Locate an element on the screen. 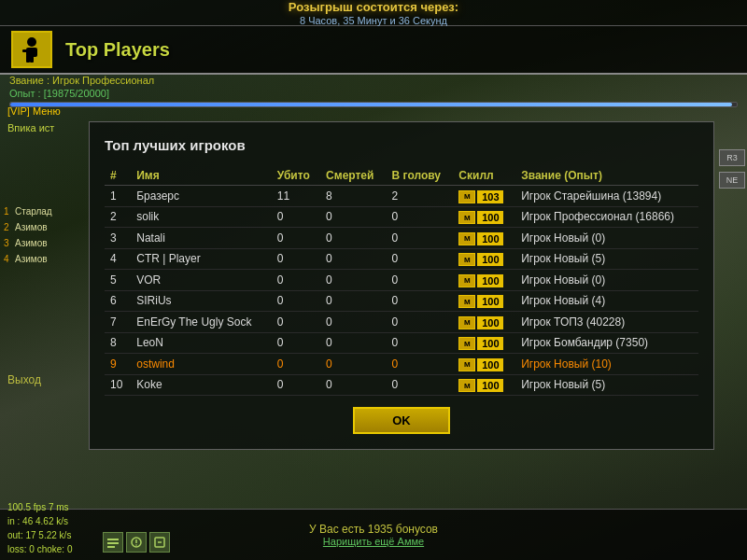 The width and height of the screenshot is (747, 560). cell-num: 5 is located at coordinates (118, 280).